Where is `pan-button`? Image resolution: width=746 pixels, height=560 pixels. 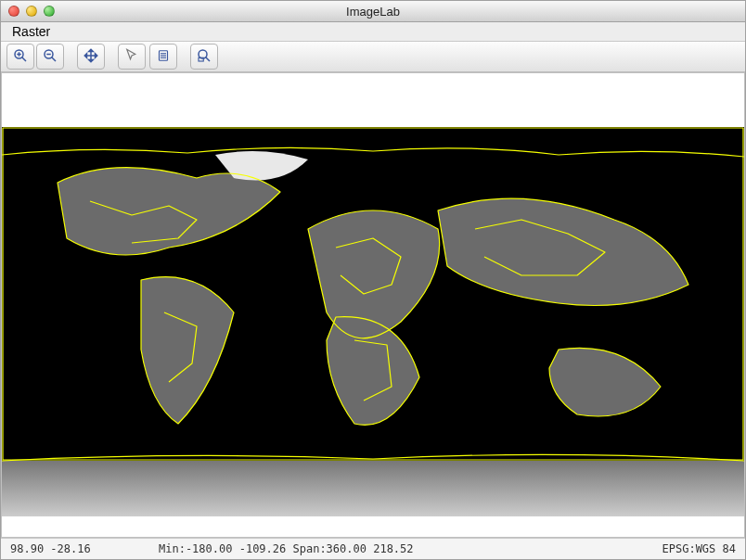 pan-button is located at coordinates (91, 57).